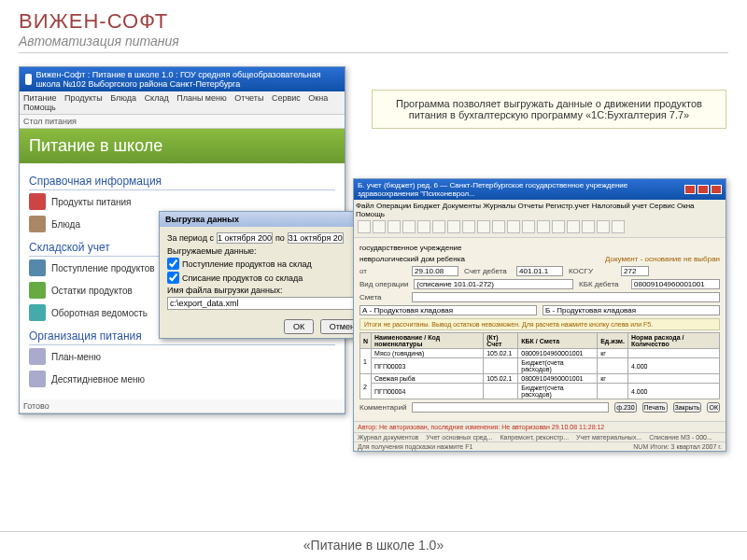  What do you see at coordinates (540, 437) in the screenshot?
I see `doc-tabs: Журнал документов Учет основных сред... …` at bounding box center [540, 437].